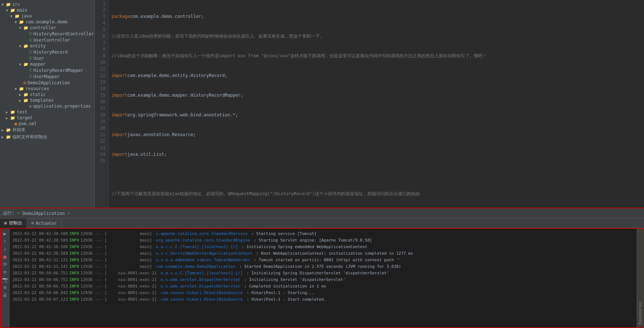  Describe the element at coordinates (28, 124) in the screenshot. I see `tree-label-pom: pom.xml` at that location.